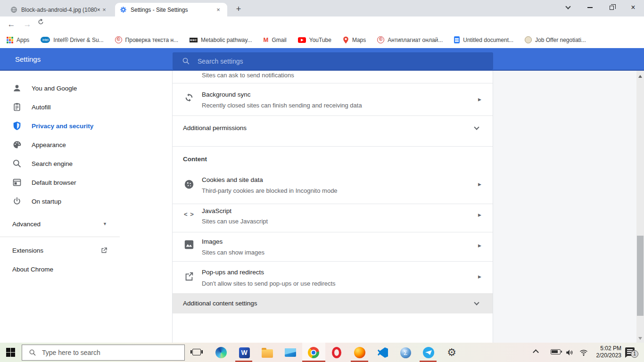 Image resolution: width=644 pixels, height=362 pixels. I want to click on sidebar-item-on-startup: On startup, so click(60, 201).